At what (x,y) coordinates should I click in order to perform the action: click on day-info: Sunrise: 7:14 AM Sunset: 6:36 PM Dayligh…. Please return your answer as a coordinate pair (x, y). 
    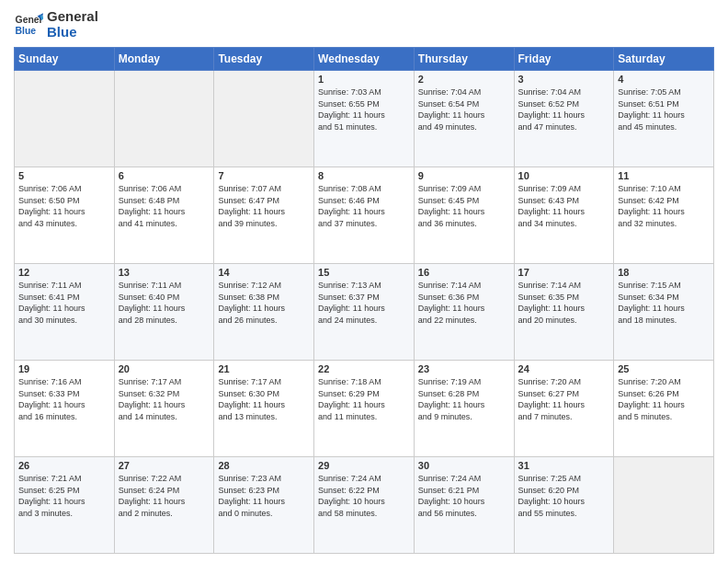
    Looking at the image, I should click on (464, 303).